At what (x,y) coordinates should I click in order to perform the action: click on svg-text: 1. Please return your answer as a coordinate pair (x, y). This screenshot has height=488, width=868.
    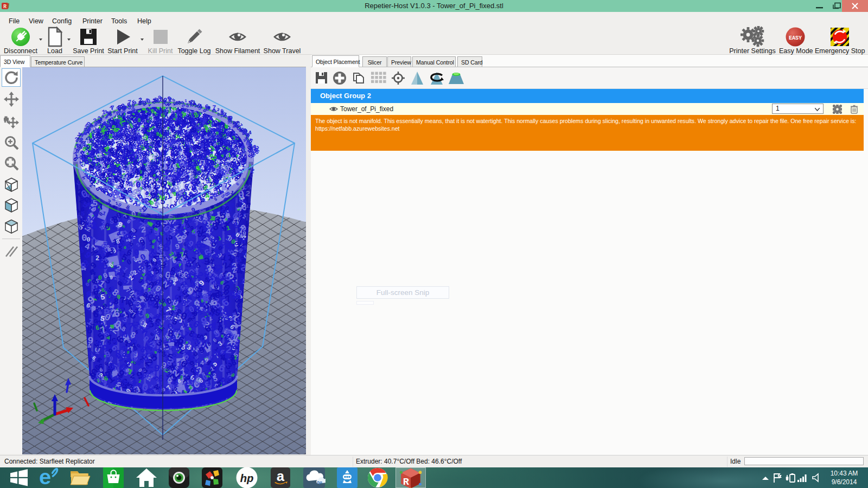
    Looking at the image, I should click on (186, 101).